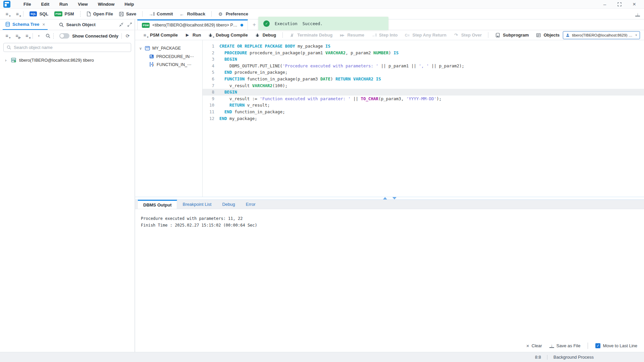 Image resolution: width=644 pixels, height=362 pixels. What do you see at coordinates (192, 14) in the screenshot?
I see `rollback-button: ← Rollback` at bounding box center [192, 14].